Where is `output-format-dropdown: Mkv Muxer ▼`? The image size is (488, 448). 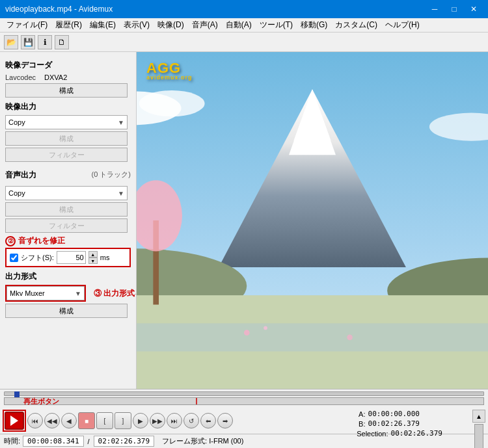 output-format-dropdown: Mkv Muxer ▼ is located at coordinates (46, 293).